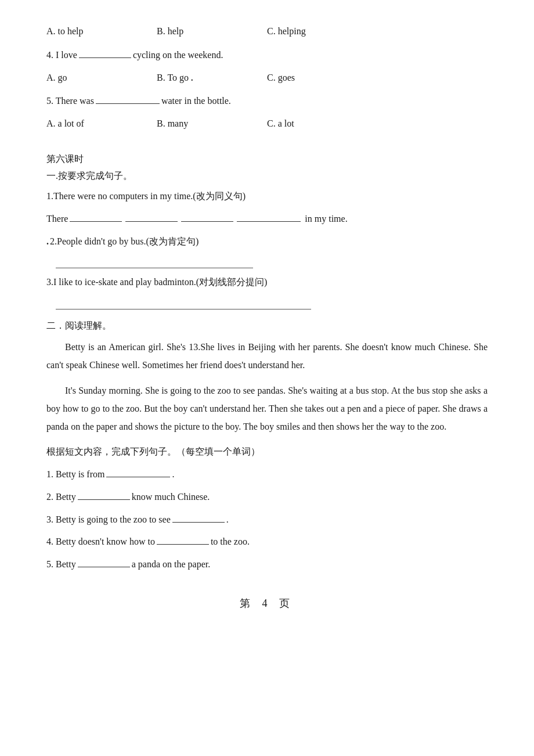  What do you see at coordinates (267, 101) in the screenshot?
I see `question-5: 5. There was water in the bottle.` at bounding box center [267, 101].